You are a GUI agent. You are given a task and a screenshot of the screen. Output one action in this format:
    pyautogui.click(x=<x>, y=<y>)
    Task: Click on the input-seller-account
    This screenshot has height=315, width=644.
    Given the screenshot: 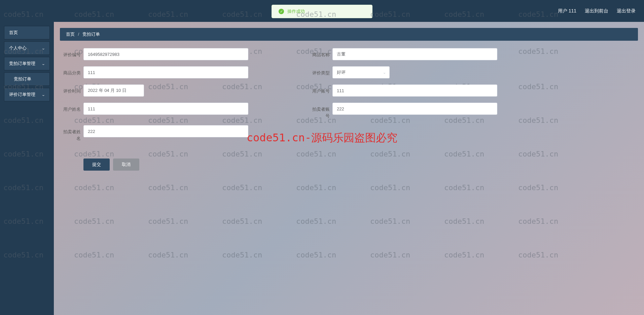 What is the action you would take?
    pyautogui.click(x=415, y=109)
    